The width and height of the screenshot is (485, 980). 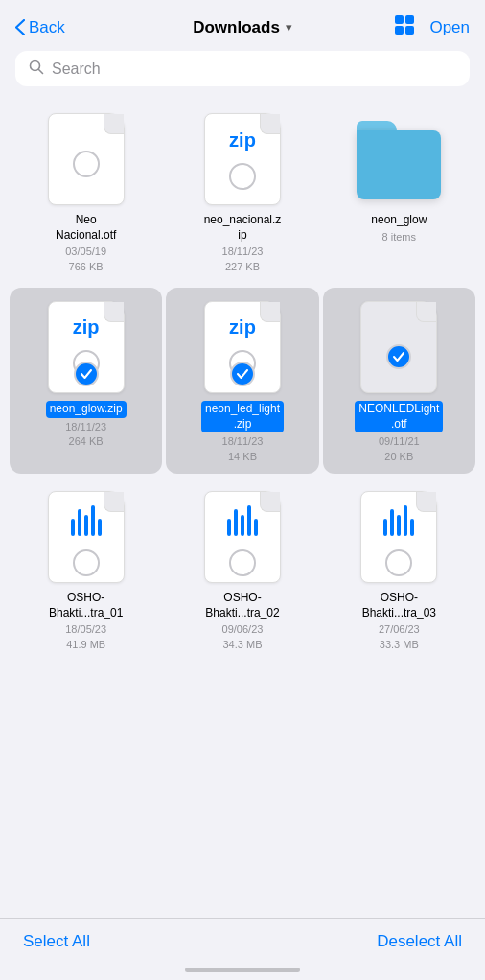 What do you see at coordinates (399, 416) in the screenshot?
I see `file-name: NEONLEDLight.otf` at bounding box center [399, 416].